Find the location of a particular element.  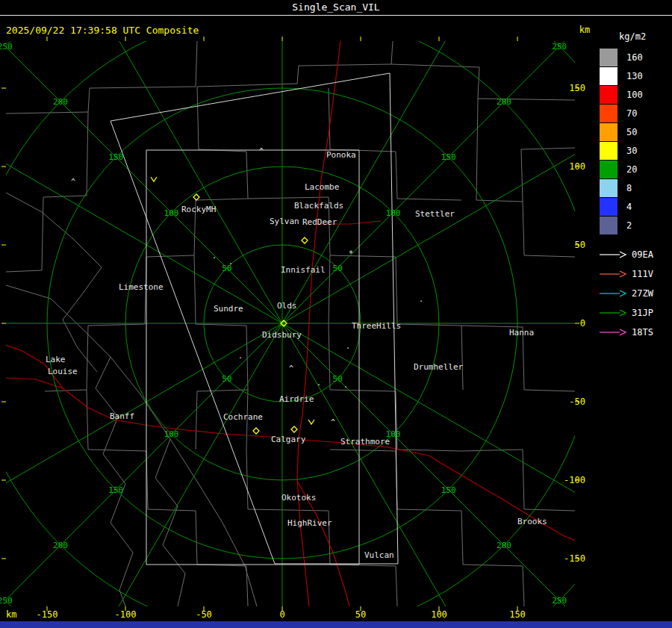

radar-id-label: 09EA is located at coordinates (642, 255).